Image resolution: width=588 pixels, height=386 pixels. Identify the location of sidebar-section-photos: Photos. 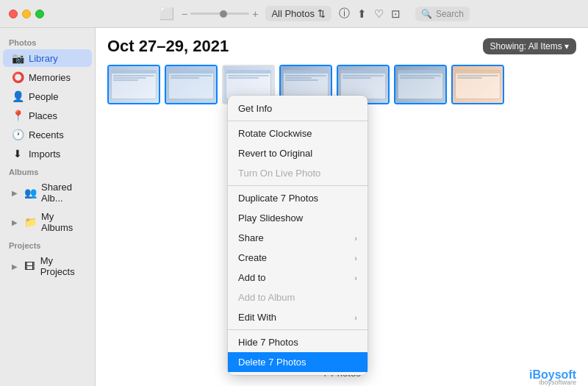
(47, 41).